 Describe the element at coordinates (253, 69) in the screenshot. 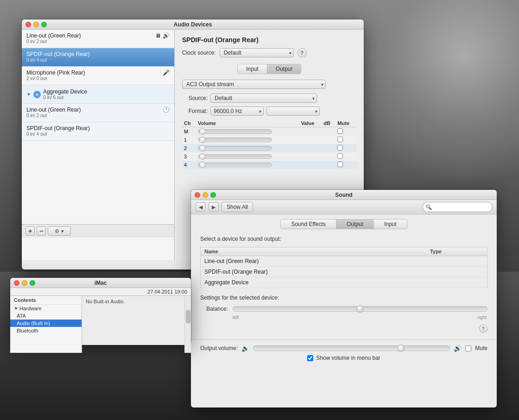

I see `tab-input: Input` at that location.